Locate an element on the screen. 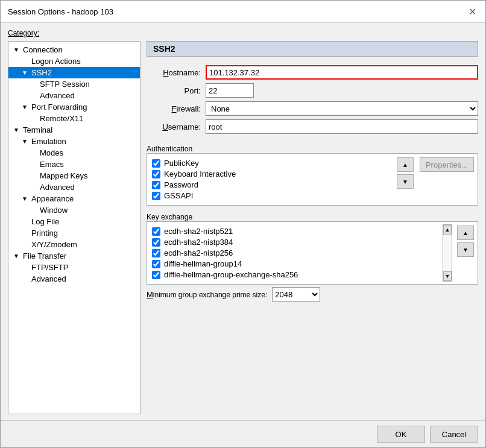  sidebar-item-label-remote-x11: Remote/X11 is located at coordinates (62, 118).